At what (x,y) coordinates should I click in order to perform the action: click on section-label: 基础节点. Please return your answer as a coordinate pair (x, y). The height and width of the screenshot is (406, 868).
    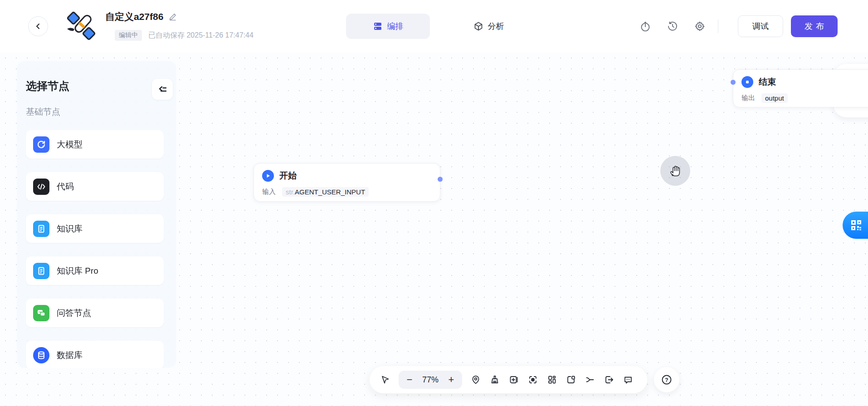
    Looking at the image, I should click on (43, 112).